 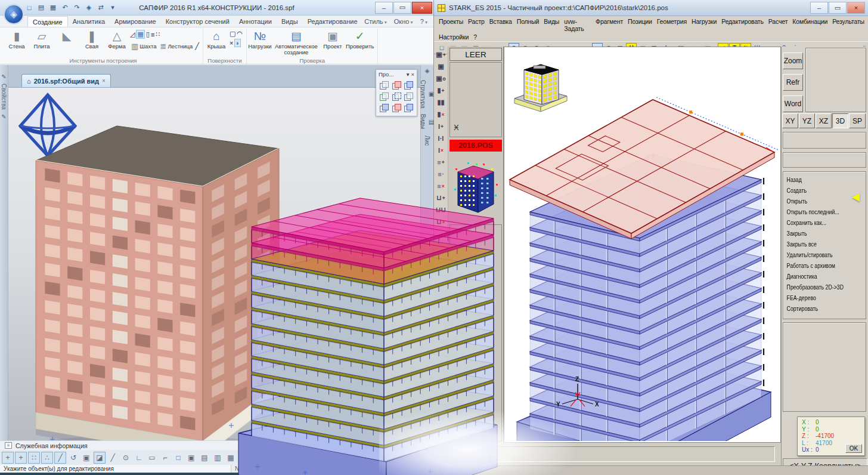 What do you see at coordinates (816, 212) in the screenshot?
I see `command-open-recent: Открыть последний...` at bounding box center [816, 212].